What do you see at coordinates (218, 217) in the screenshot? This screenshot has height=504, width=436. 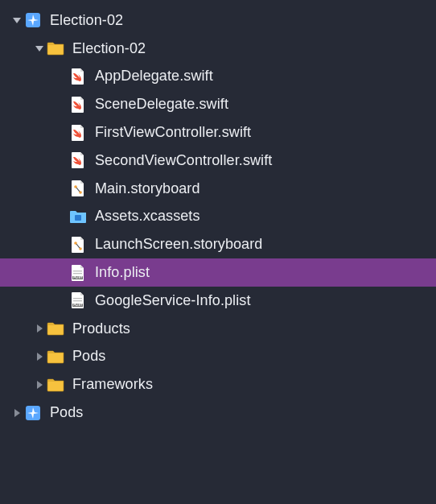 I see `tree-row: Assets.xcassets` at bounding box center [218, 217].